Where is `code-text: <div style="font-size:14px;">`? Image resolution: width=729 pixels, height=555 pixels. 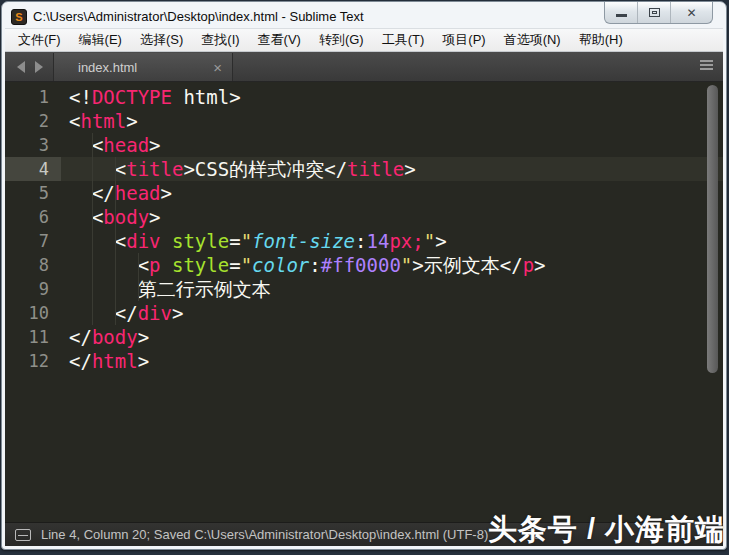
code-text: <div style="font-size:14px;"> is located at coordinates (254, 241).